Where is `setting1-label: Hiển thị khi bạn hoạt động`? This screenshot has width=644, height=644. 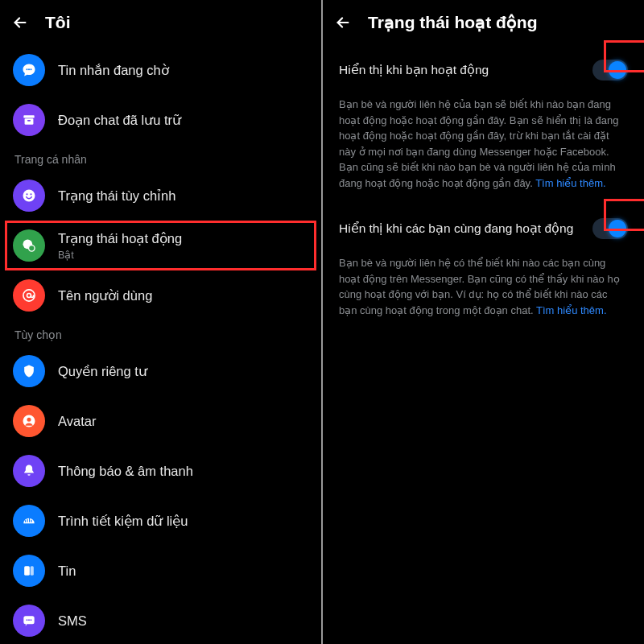 setting1-label: Hiển thị khi bạn hoạt động is located at coordinates (460, 71).